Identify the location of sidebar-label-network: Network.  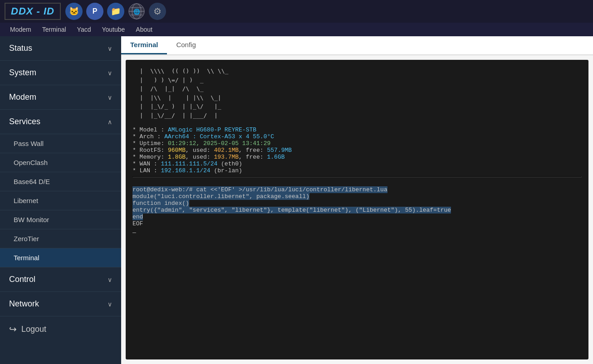
(24, 304).